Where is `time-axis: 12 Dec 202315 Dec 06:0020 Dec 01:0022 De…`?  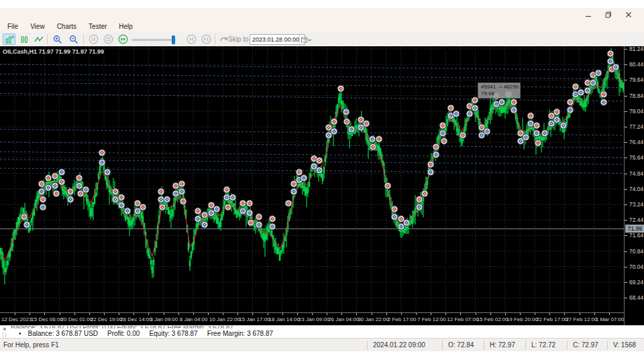 time-axis: 12 Dec 202315 Dec 06:0020 Dec 01:0022 De… is located at coordinates (312, 319).